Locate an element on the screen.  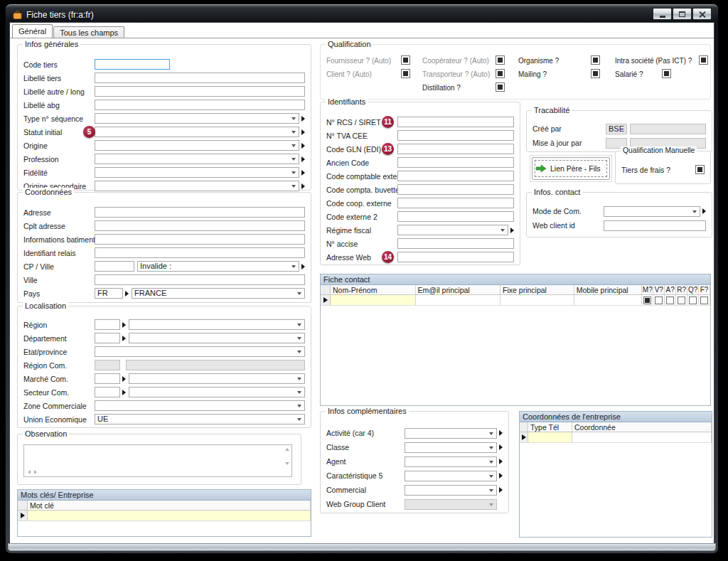
cp-input is located at coordinates (114, 266).